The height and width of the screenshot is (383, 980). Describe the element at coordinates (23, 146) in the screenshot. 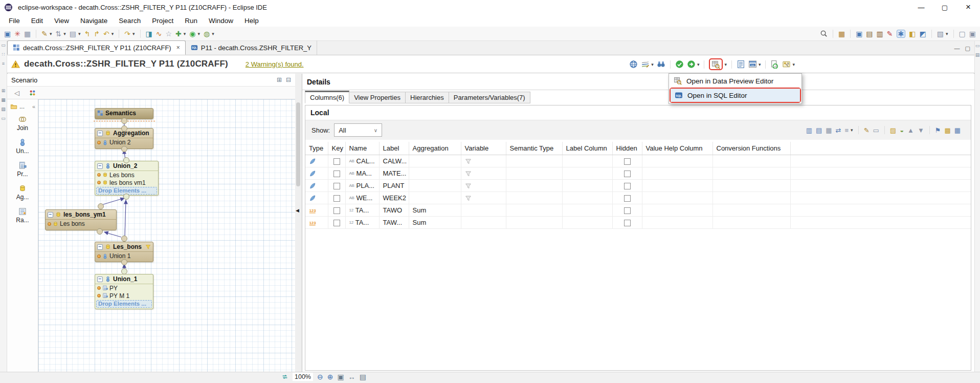

I see `palette-item-union: Un...` at that location.